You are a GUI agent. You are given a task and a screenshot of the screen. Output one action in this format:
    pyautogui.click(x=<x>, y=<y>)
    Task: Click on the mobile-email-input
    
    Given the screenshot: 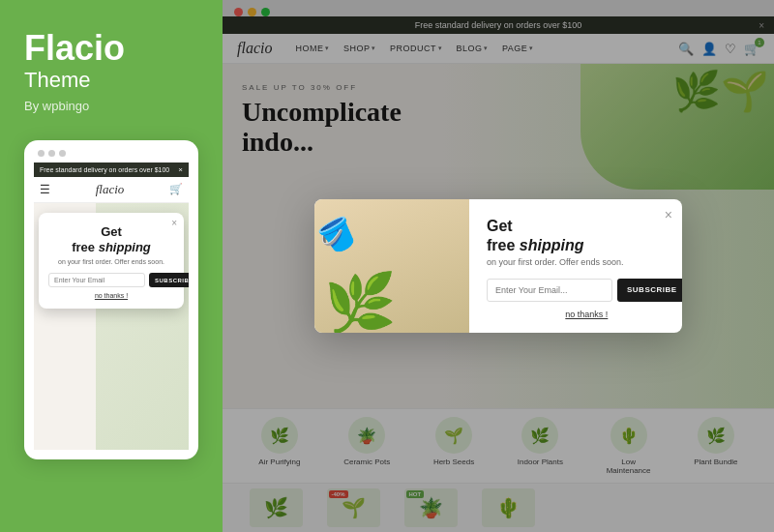 What is the action you would take?
    pyautogui.click(x=97, y=281)
    